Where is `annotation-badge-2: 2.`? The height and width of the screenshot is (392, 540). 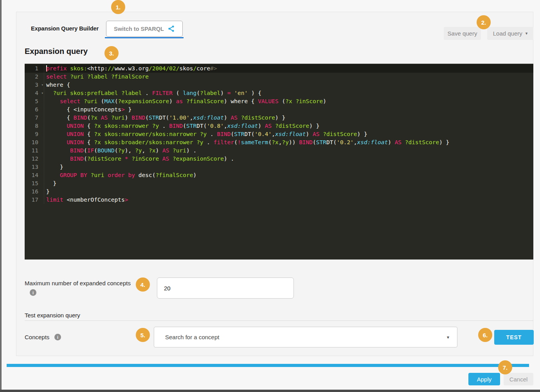
annotation-badge-2: 2. is located at coordinates (484, 22).